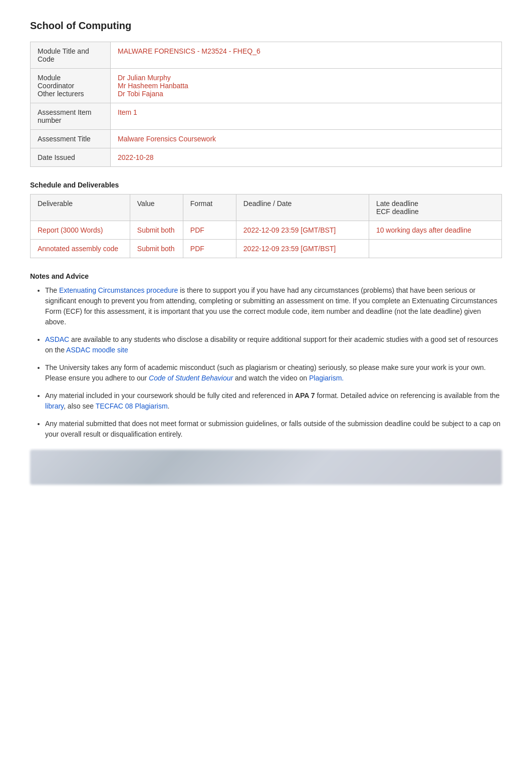 The width and height of the screenshot is (532, 780). What do you see at coordinates (52, 290) in the screenshot?
I see `note-text-1-before: The` at bounding box center [52, 290].